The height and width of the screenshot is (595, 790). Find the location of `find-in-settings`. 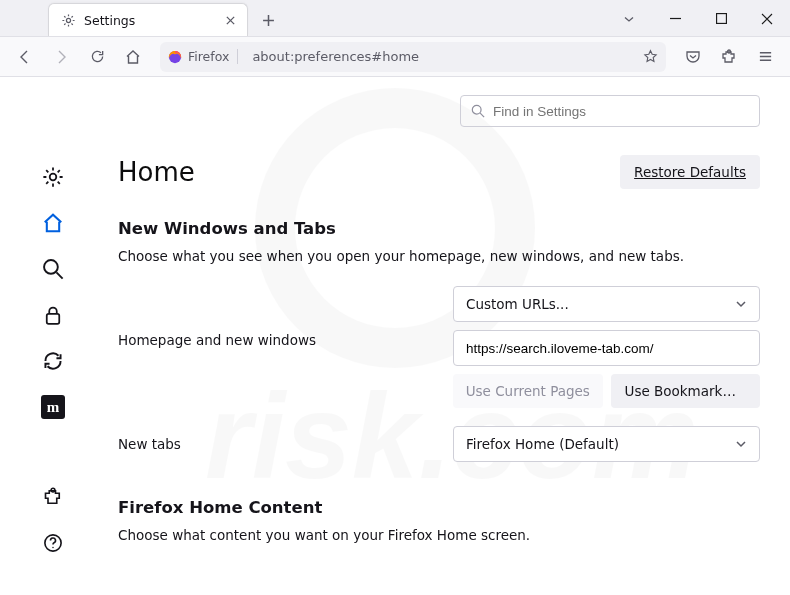

find-in-settings is located at coordinates (610, 111).